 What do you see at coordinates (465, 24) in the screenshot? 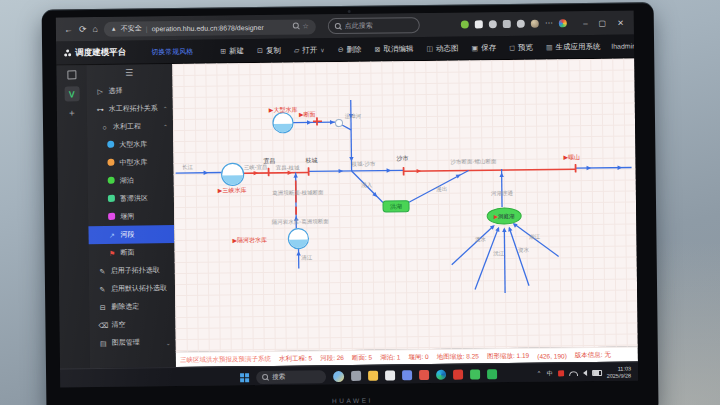
I see `extension-leaf-icon` at bounding box center [465, 24].